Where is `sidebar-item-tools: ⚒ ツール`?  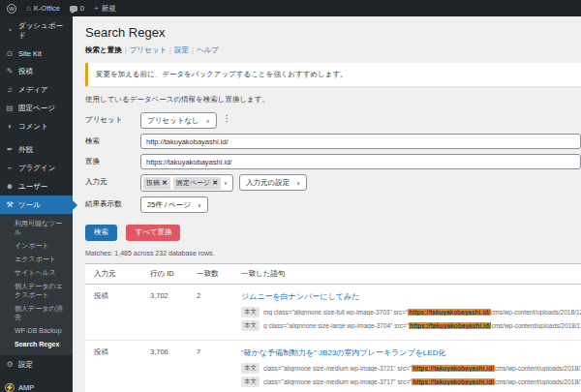 sidebar-item-tools: ⚒ ツール is located at coordinates (37, 205).